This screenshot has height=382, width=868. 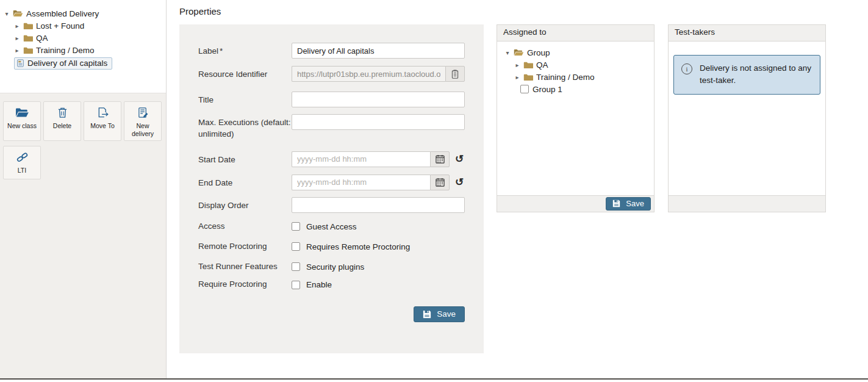 What do you see at coordinates (22, 162) in the screenshot?
I see `lti-button: LTI` at bounding box center [22, 162].